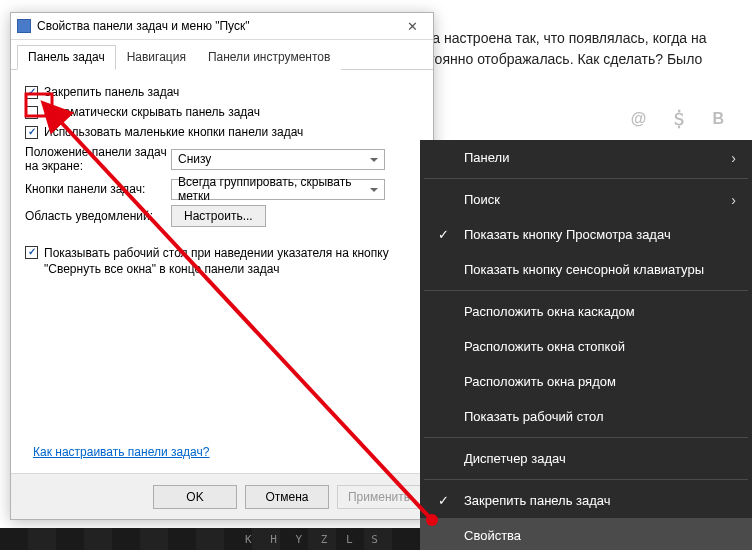  Describe the element at coordinates (174, 132) in the screenshot. I see `label-small-buttons: Использовать маленькие кнопки панели зад…` at that location.